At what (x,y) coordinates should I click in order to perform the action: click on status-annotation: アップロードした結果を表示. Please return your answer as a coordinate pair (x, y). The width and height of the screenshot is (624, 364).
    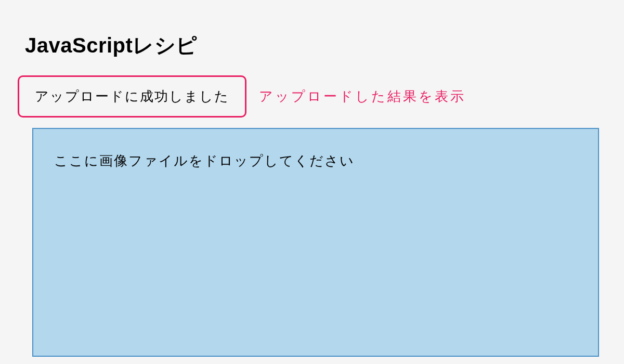
    Looking at the image, I should click on (362, 97).